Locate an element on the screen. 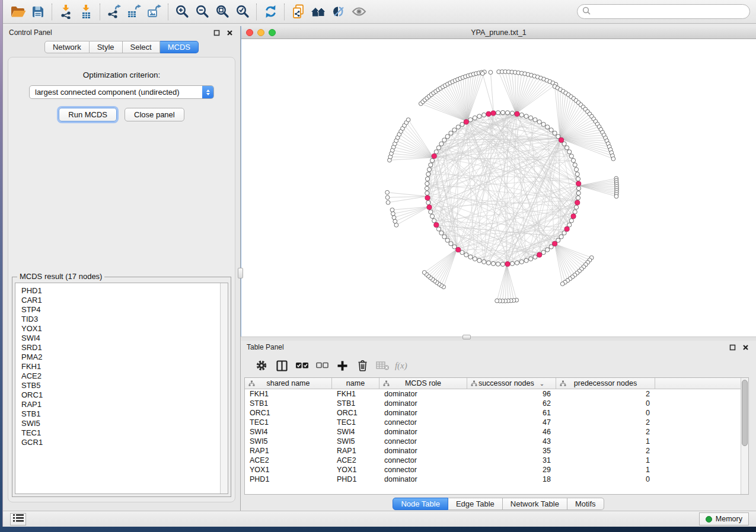 This screenshot has width=756, height=532. table-cell: 96 is located at coordinates (512, 394).